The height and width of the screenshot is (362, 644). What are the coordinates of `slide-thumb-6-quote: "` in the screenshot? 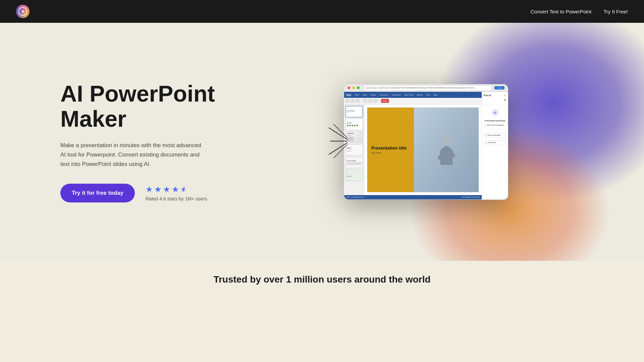 It's located at (354, 174).